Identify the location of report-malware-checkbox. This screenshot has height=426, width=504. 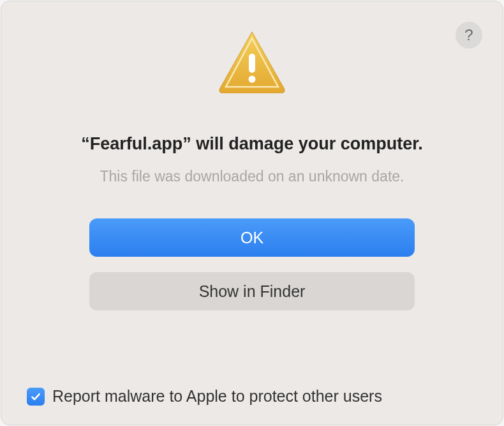
(36, 397).